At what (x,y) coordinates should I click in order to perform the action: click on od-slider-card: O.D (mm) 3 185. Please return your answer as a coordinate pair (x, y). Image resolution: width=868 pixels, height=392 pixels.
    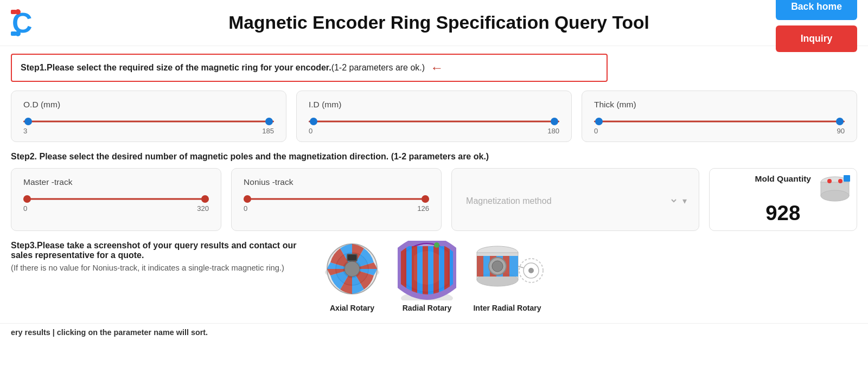
    Looking at the image, I should click on (149, 116).